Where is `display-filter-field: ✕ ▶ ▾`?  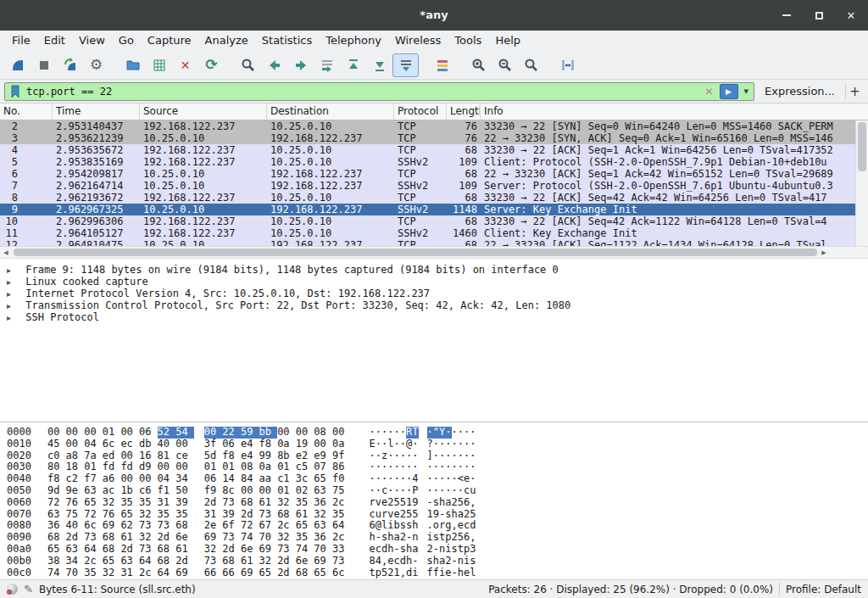
display-filter-field: ✕ ▶ ▾ is located at coordinates (380, 92).